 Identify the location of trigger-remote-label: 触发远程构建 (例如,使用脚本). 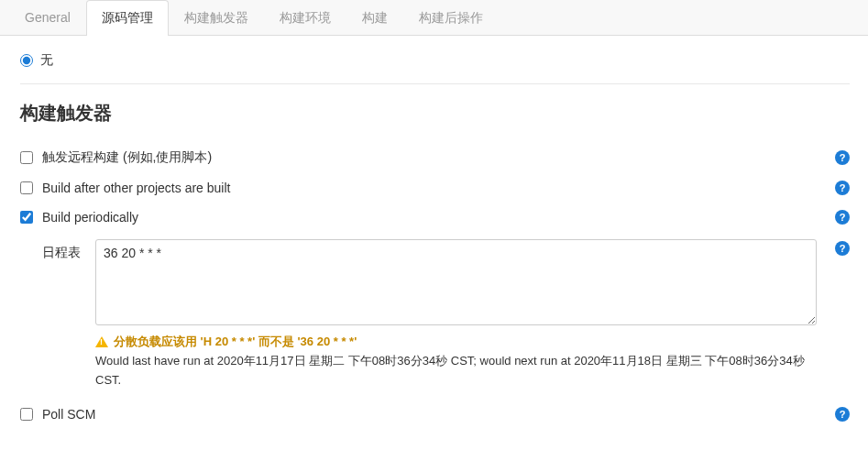
(126, 158).